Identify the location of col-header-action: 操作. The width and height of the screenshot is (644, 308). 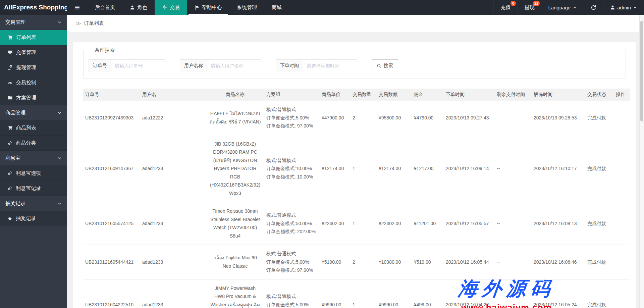
(622, 95).